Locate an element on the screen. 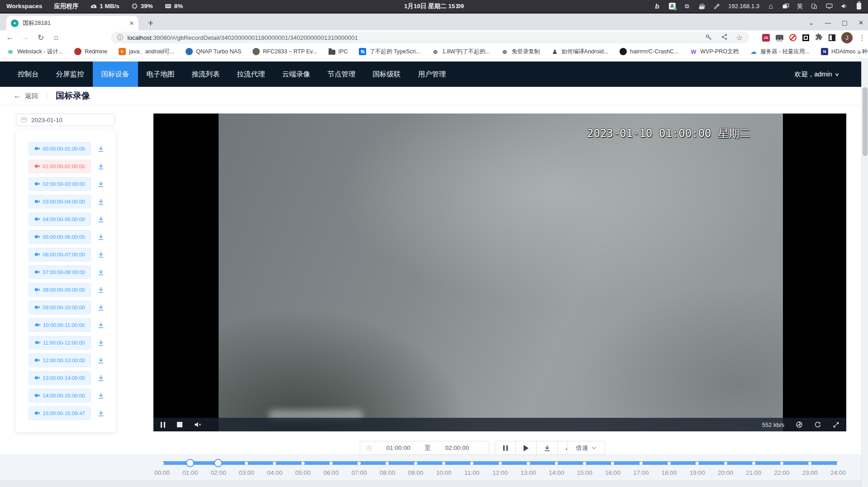 This screenshot has height=487, width=868. navbar-tab: 推流列表 is located at coordinates (206, 74).